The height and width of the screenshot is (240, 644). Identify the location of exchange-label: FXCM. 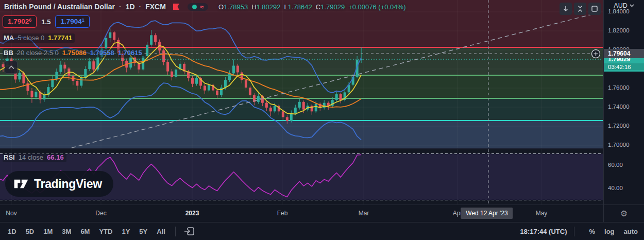
(156, 7).